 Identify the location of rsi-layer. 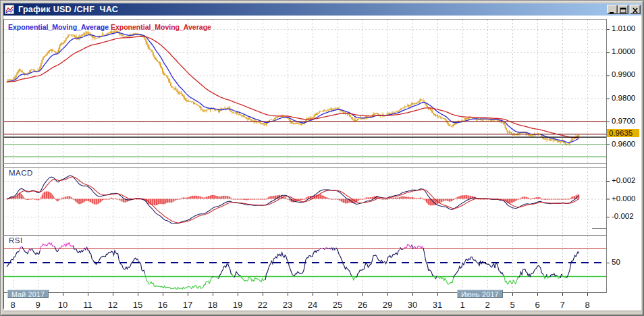
(305, 266).